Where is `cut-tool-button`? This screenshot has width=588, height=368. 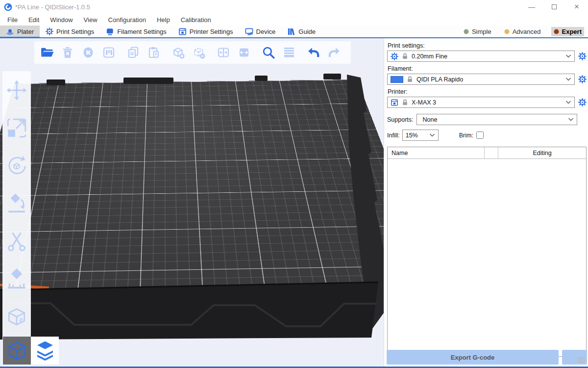
cut-tool-button is located at coordinates (17, 241).